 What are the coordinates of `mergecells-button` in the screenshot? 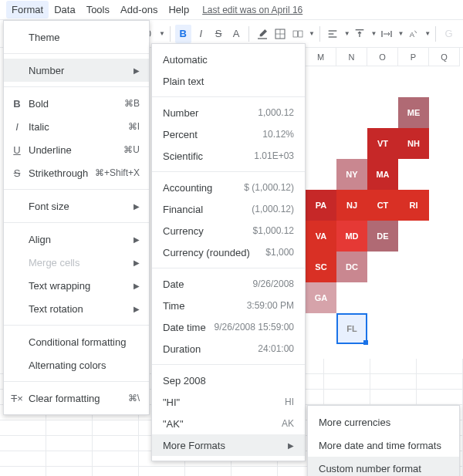 It's located at (298, 34).